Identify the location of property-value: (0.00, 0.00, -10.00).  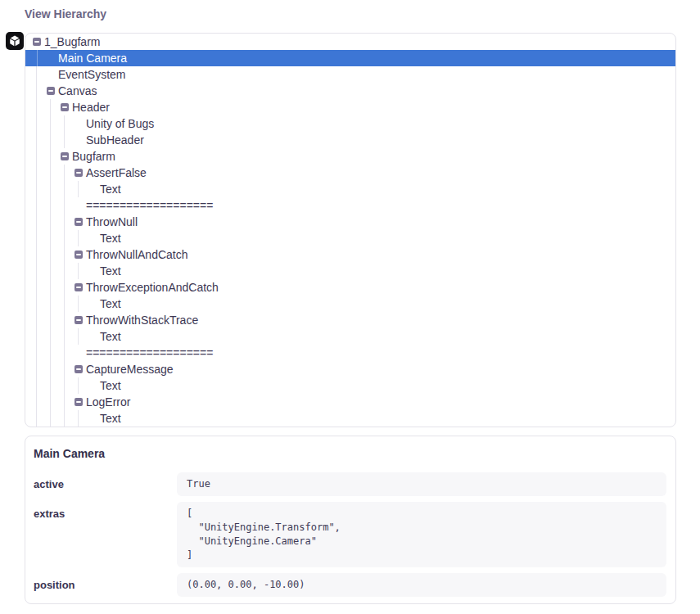
(422, 585).